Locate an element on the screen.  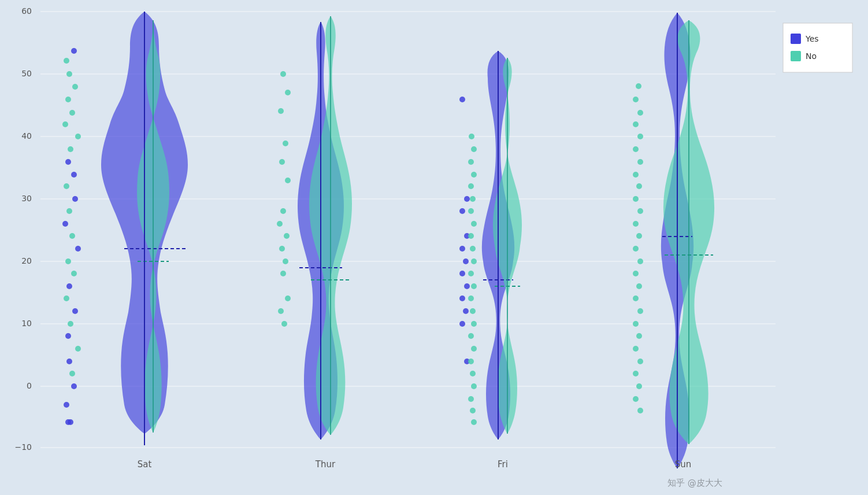
y-label-neg10: −10 is located at coordinates (23, 447).